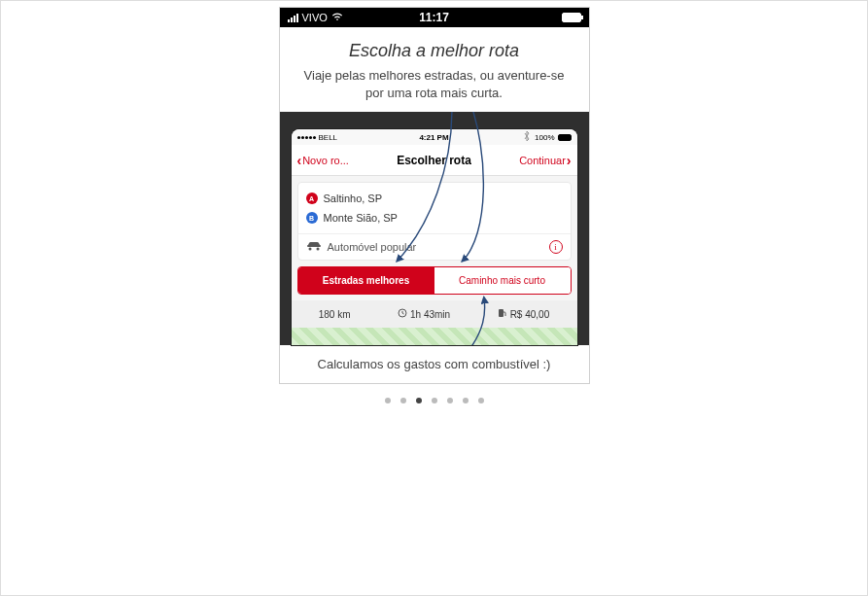  What do you see at coordinates (434, 364) in the screenshot?
I see `onboarding-footer-text: Calculamos os gastos com combustível :)` at bounding box center [434, 364].